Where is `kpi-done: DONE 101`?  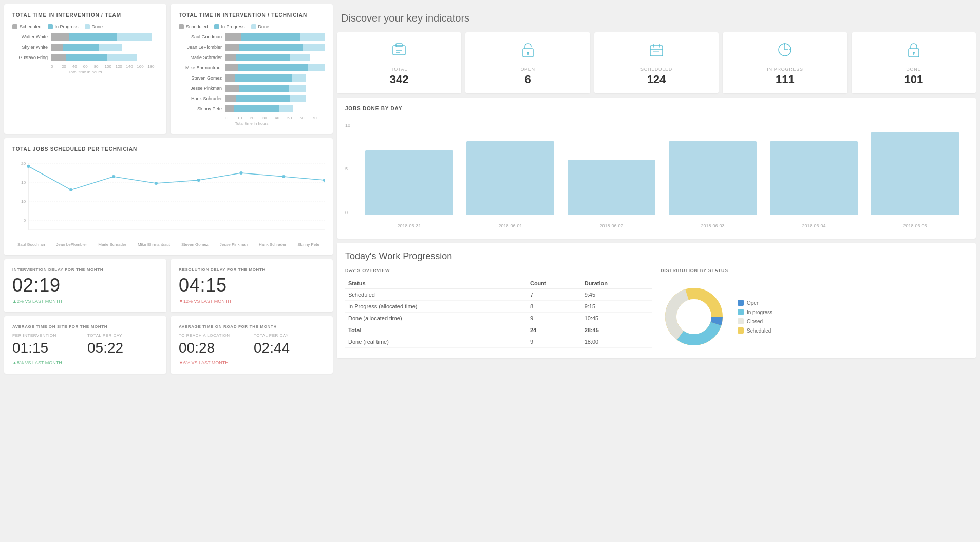
kpi-done: DONE 101 is located at coordinates (914, 63).